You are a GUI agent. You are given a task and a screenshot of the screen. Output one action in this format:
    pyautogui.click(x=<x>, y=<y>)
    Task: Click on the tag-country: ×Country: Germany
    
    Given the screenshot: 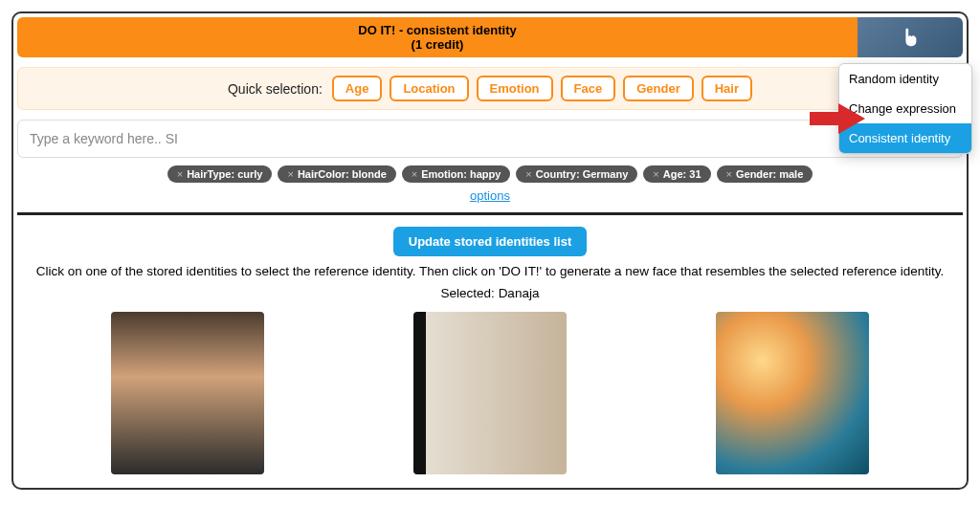 What is the action you would take?
    pyautogui.click(x=576, y=174)
    